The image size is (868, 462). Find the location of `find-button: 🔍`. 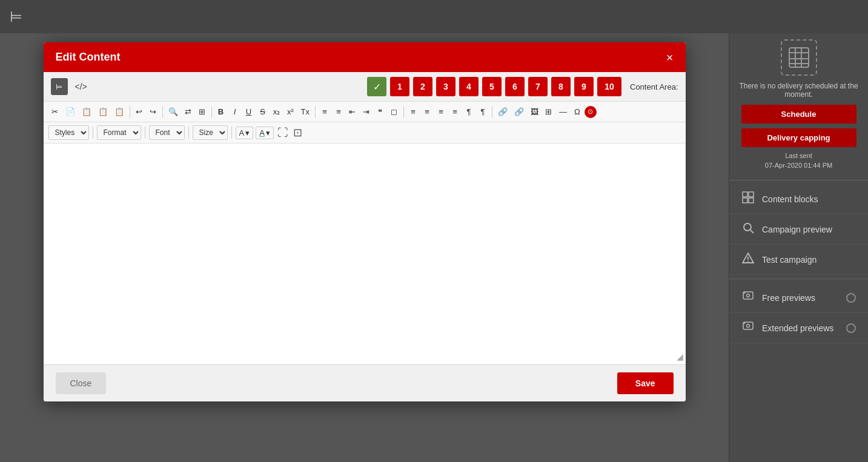

find-button: 🔍 is located at coordinates (173, 111).